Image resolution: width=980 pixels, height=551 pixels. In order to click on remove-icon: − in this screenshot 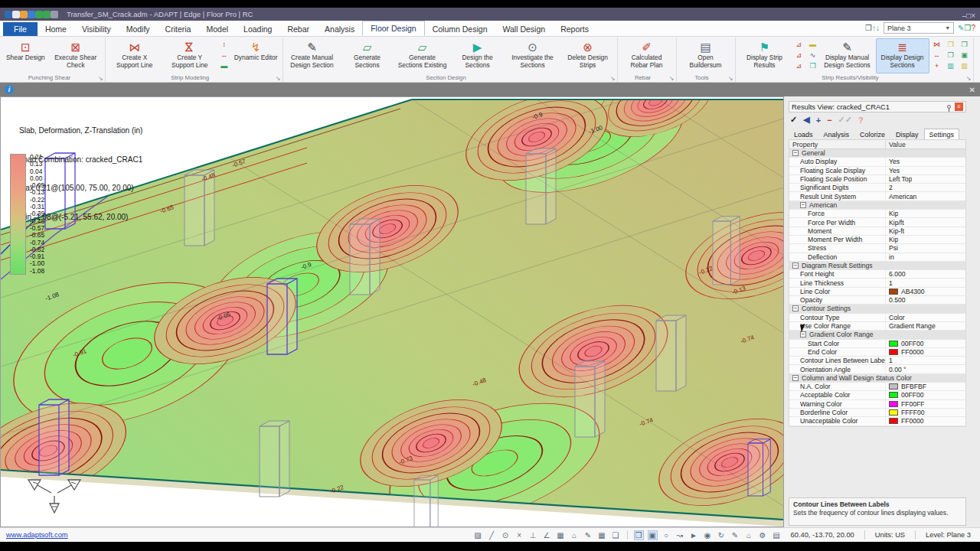, I will do `click(829, 120)`.